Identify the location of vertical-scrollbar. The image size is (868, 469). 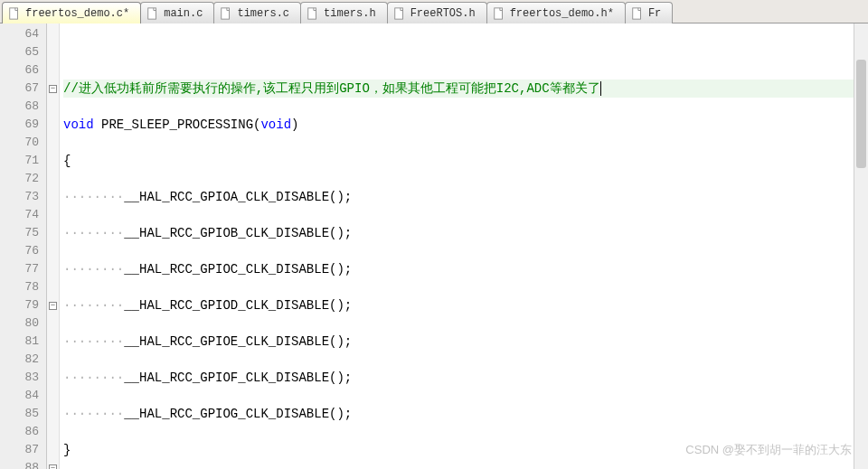
(861, 246).